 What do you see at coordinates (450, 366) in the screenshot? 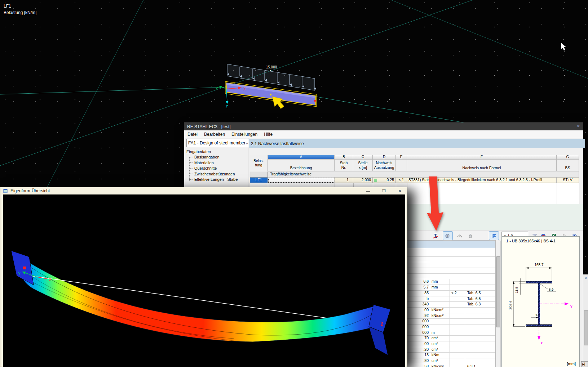
I see `details-row: .58 kN/cm² 6.3.1` at bounding box center [450, 366].